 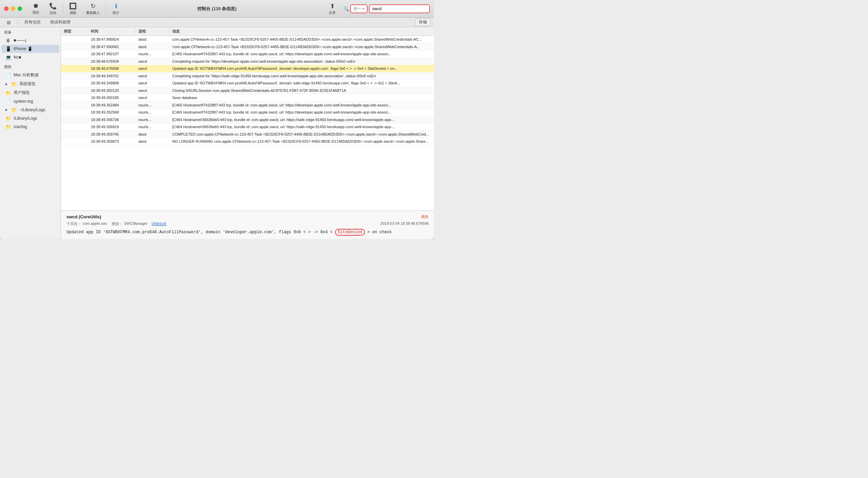 What do you see at coordinates (112, 68) in the screenshot?
I see `cell-time: 18:38:48.676698` at bounding box center [112, 68].